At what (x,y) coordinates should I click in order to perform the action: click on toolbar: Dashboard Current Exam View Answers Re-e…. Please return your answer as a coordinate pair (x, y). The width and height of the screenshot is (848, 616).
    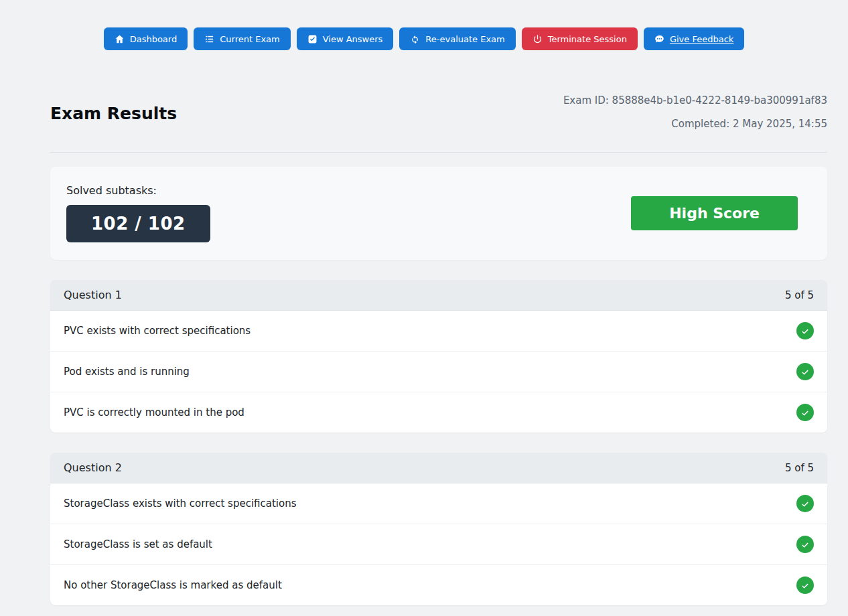
    Looking at the image, I should click on (424, 25).